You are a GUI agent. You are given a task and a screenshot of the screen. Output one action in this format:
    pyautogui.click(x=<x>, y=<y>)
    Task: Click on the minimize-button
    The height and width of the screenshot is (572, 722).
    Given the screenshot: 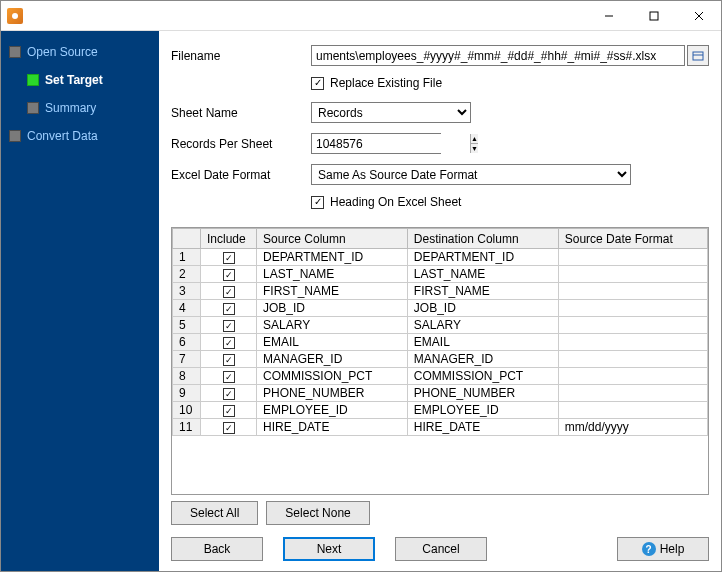 What is the action you would take?
    pyautogui.click(x=608, y=16)
    